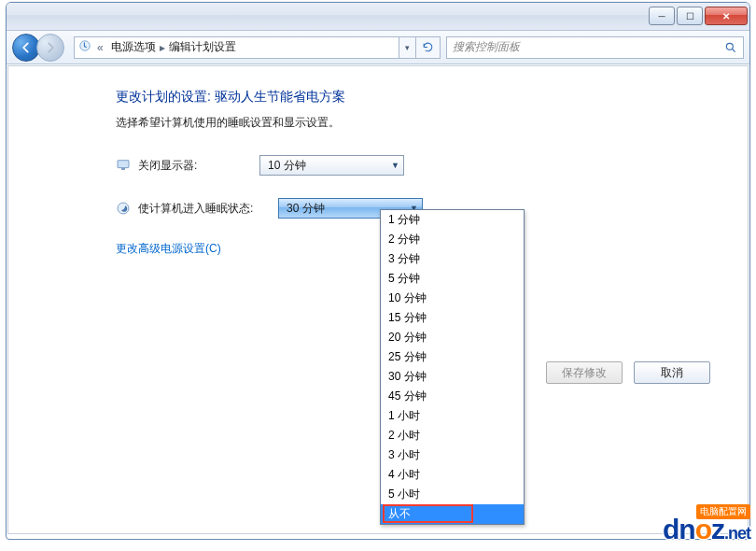  Describe the element at coordinates (408, 48) in the screenshot. I see `address-dropdown-button: ▾` at that location.